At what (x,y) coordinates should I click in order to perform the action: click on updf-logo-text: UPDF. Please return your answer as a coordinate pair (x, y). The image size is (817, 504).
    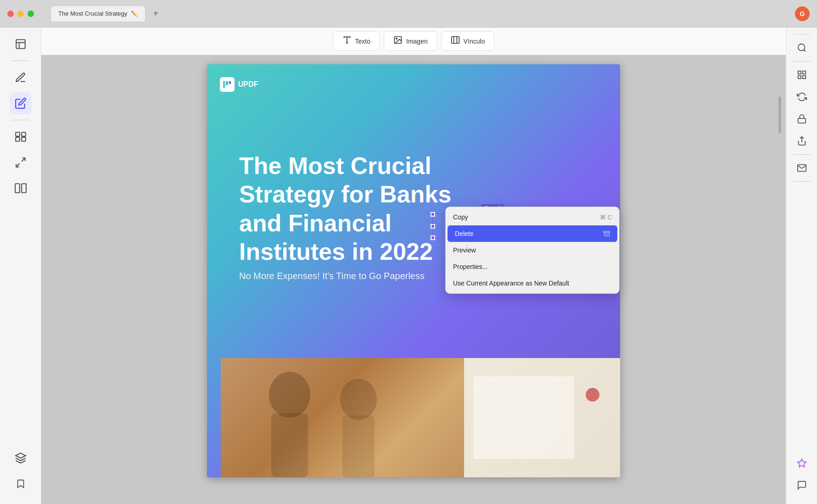
    Looking at the image, I should click on (248, 84).